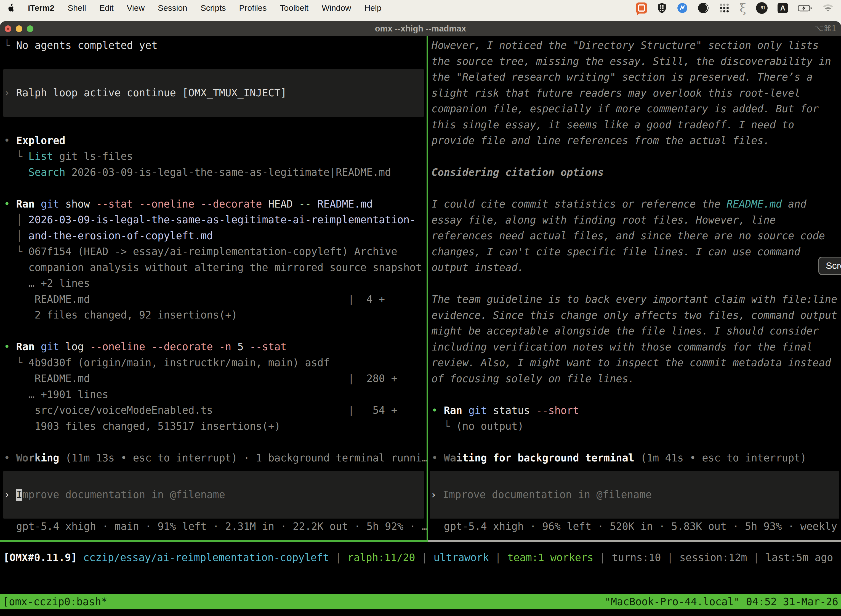  What do you see at coordinates (213, 268) in the screenshot?
I see `text-segment: companion analysis without altering the …` at bounding box center [213, 268].